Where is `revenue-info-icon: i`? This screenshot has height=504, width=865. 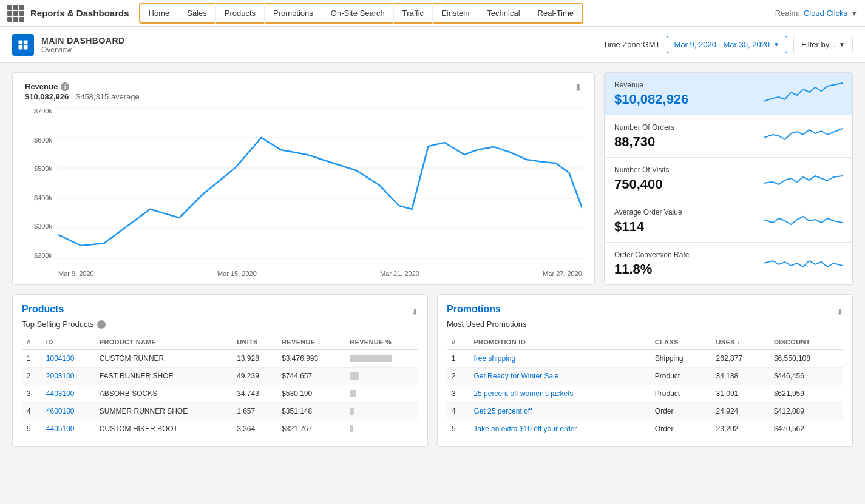
revenue-info-icon: i is located at coordinates (65, 87).